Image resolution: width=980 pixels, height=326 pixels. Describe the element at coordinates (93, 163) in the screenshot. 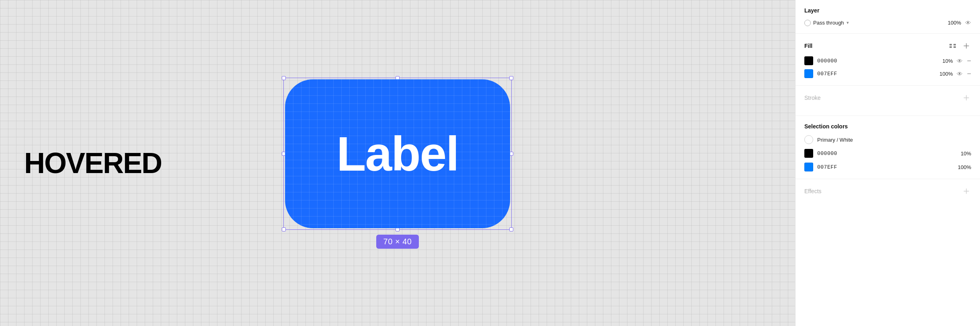

I see `hovered-state-label: HOVERED` at that location.